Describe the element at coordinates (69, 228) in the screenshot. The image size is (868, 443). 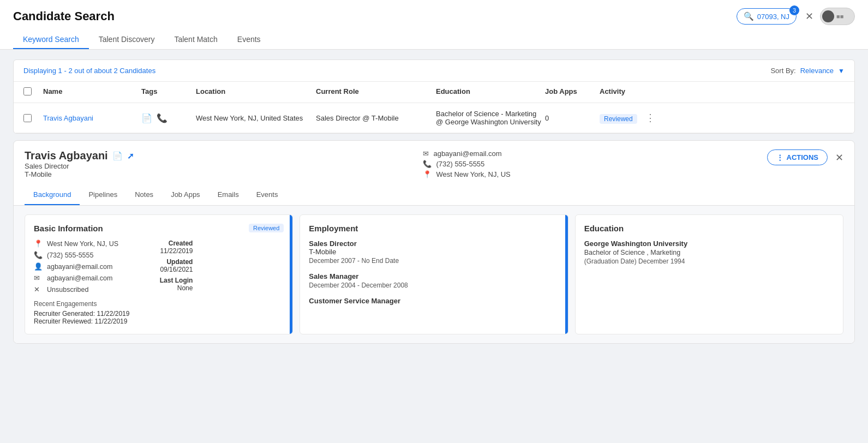
I see `basic-info-title: Basic Information` at that location.